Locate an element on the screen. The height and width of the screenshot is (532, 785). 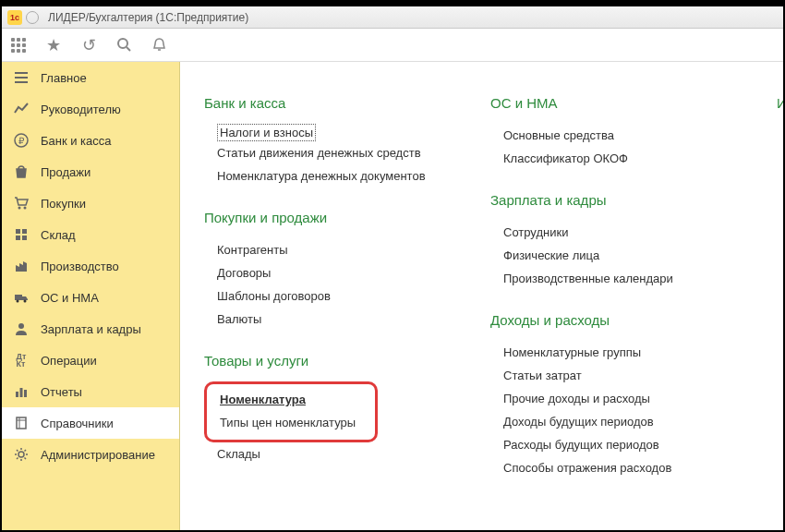
section: ОС и НМАОсновные средстваКлассификатор О… is located at coordinates (610, 133).